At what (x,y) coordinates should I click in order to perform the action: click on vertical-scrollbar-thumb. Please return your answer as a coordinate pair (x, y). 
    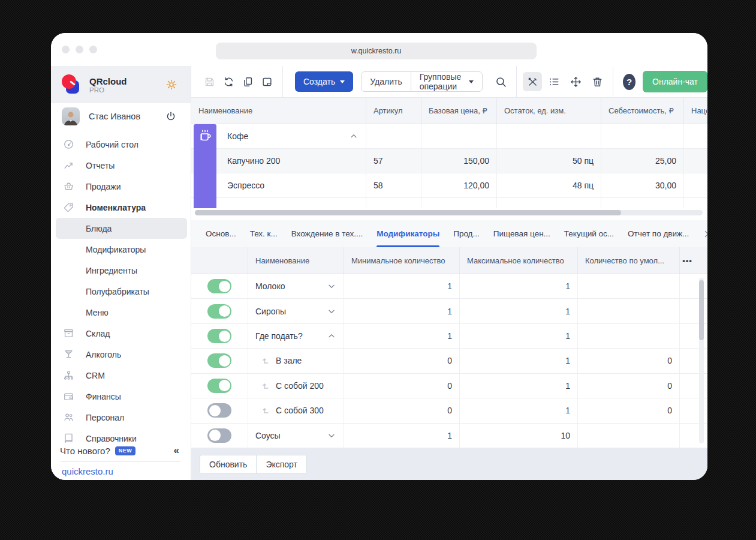
    Looking at the image, I should click on (701, 310).